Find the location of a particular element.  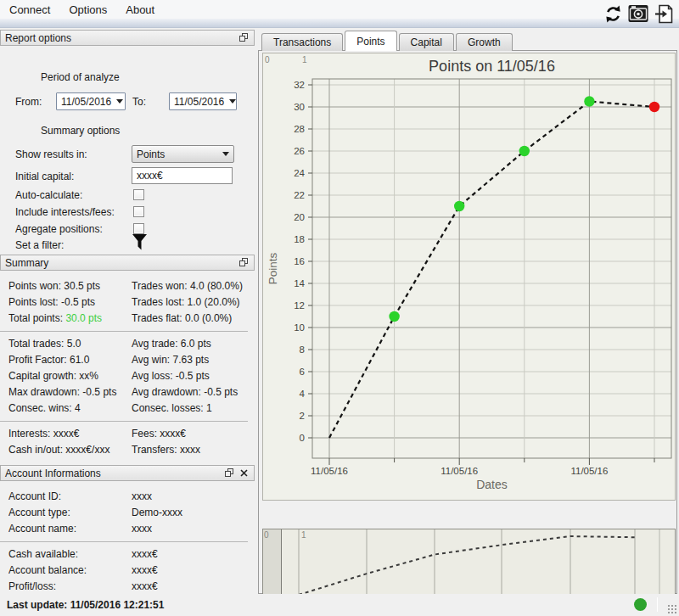

include-interests-checkbox is located at coordinates (139, 212).